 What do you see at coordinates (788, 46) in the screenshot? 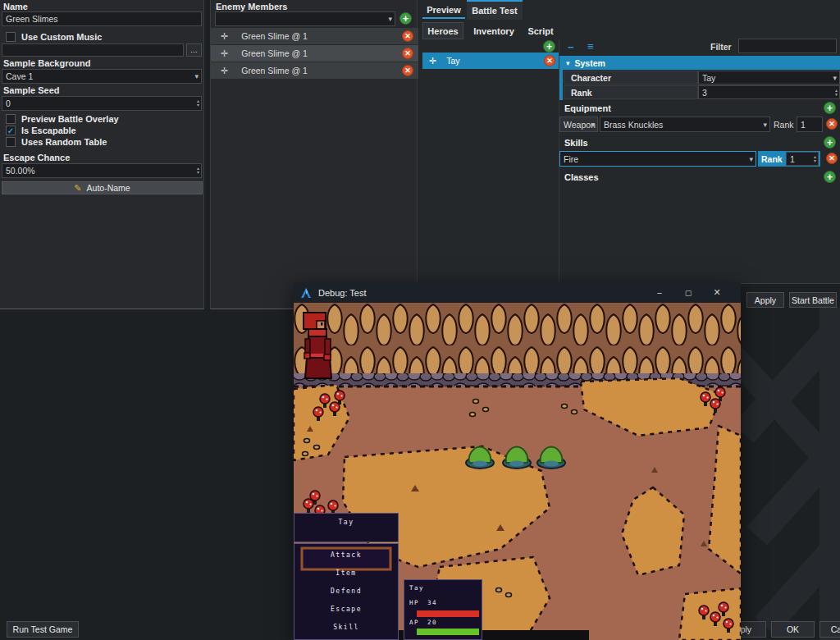
I see `filter-input` at bounding box center [788, 46].